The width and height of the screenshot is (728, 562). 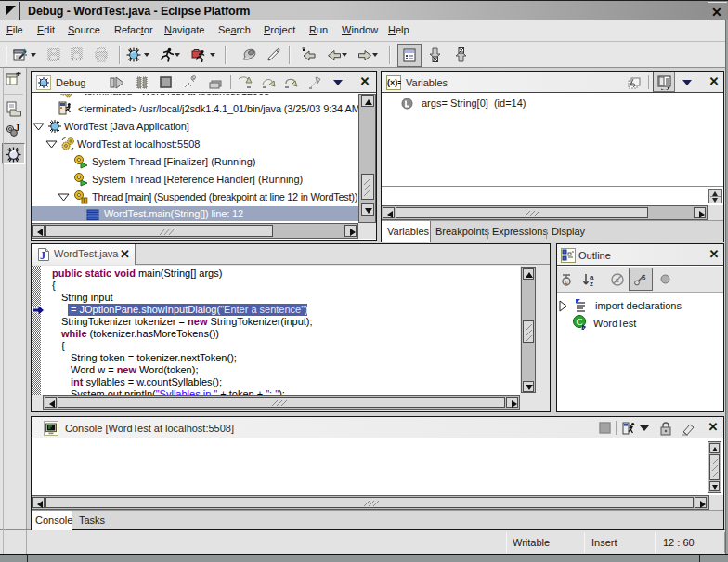 What do you see at coordinates (566, 282) in the screenshot?
I see `svg-text: c` at bounding box center [566, 282].